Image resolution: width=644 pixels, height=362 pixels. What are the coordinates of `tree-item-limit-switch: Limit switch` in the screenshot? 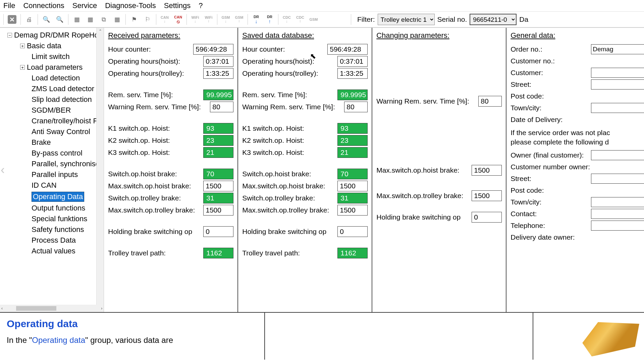 It's located at (52, 57).